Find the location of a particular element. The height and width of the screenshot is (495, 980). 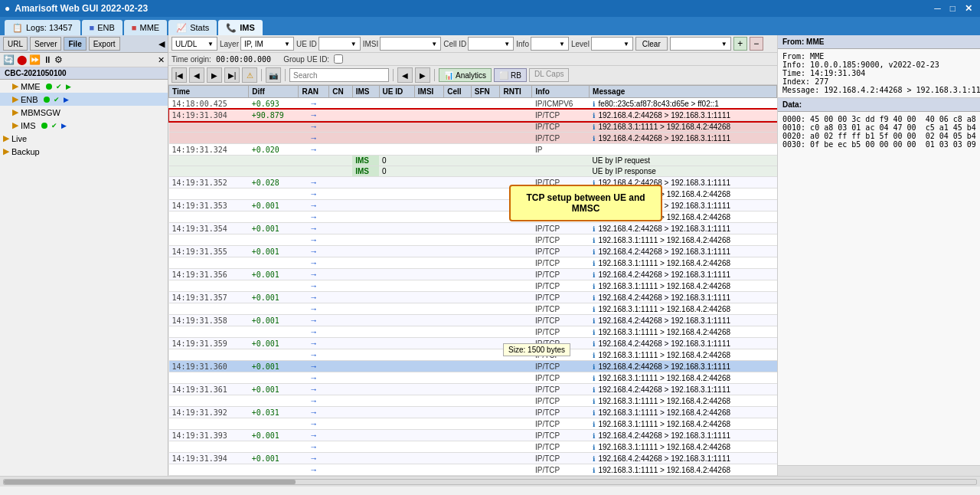

skip-icon: ⏩ is located at coordinates (35, 60).